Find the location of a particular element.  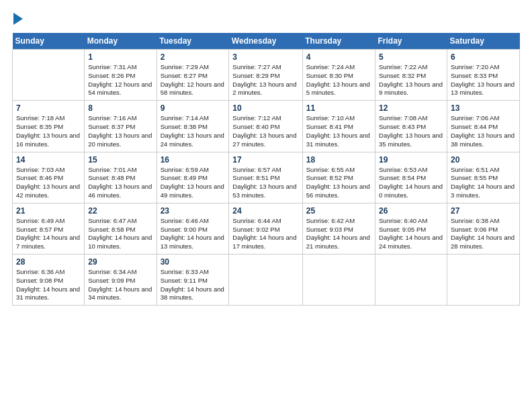

calendar-cell: 18Sunrise: 6:55 AM Sunset: 8:52 PM Dayli… is located at coordinates (339, 177).